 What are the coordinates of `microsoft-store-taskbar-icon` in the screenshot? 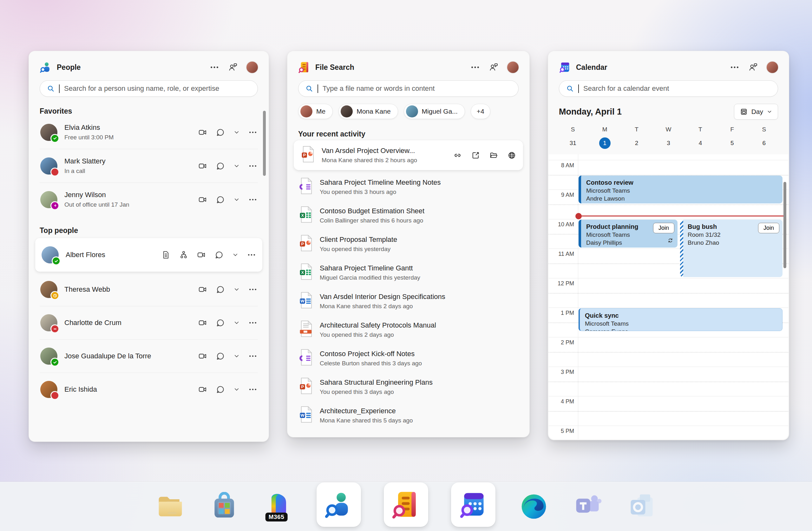 It's located at (224, 507).